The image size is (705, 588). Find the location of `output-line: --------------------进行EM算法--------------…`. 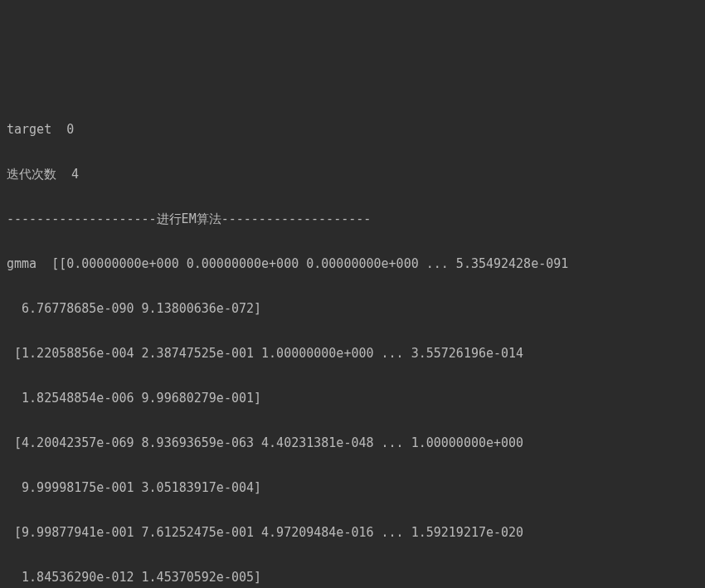

output-line: --------------------进行EM算法--------------… is located at coordinates (352, 219).